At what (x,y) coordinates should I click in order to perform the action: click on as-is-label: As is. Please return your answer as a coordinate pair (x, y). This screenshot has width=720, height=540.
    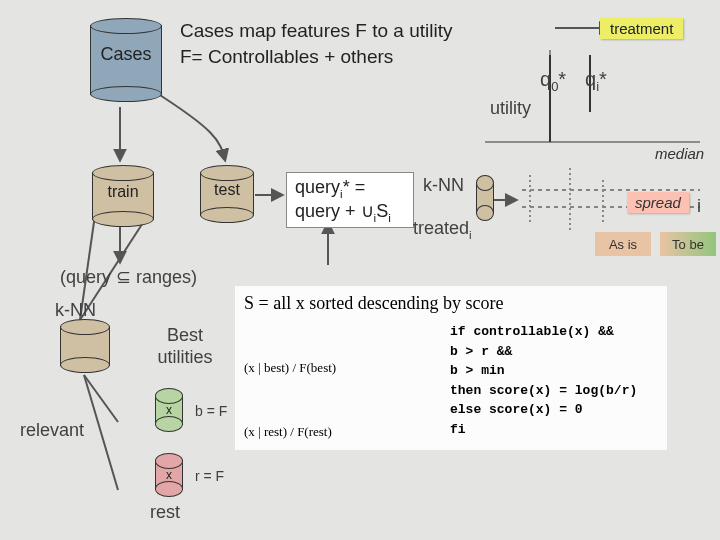
    Looking at the image, I should click on (623, 244).